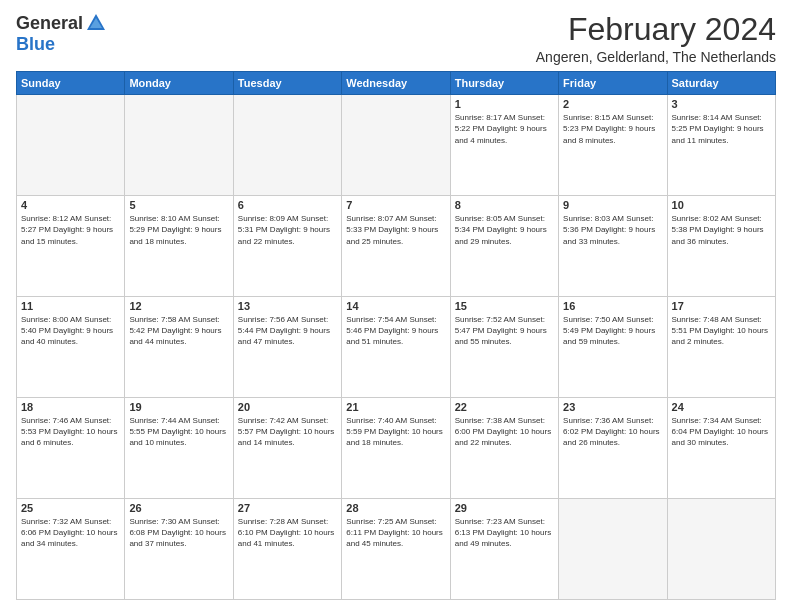 The image size is (792, 612). Describe the element at coordinates (504, 533) in the screenshot. I see `day-info: Sunrise: 7:23 AM Sunset: 6:13 PM Dayligh…` at that location.